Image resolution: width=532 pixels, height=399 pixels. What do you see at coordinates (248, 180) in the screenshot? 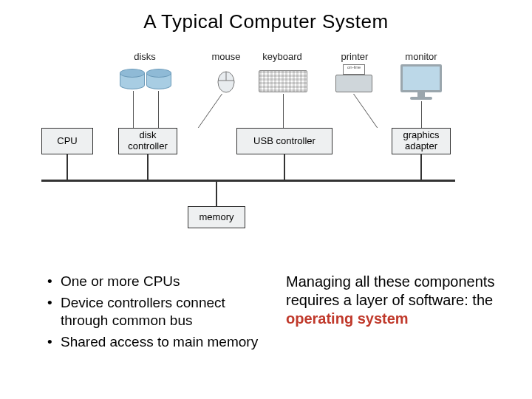
I see `system-bus` at bounding box center [248, 180].